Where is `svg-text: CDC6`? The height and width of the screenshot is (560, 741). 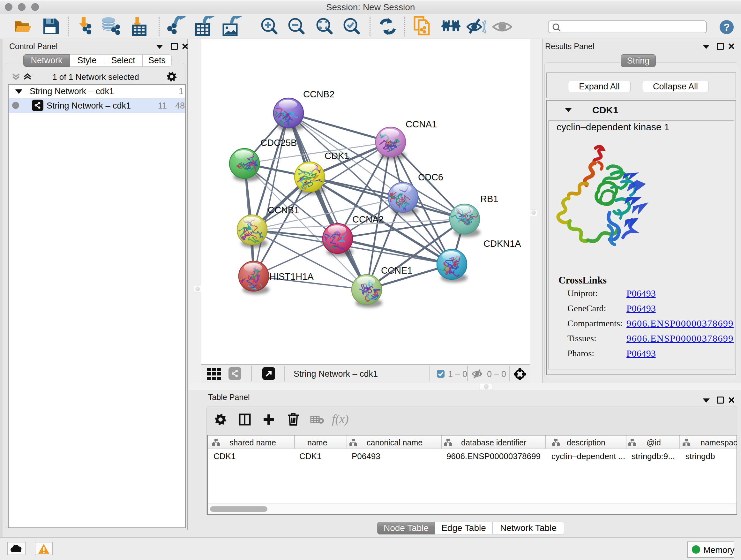
svg-text: CDC6 is located at coordinates (431, 177).